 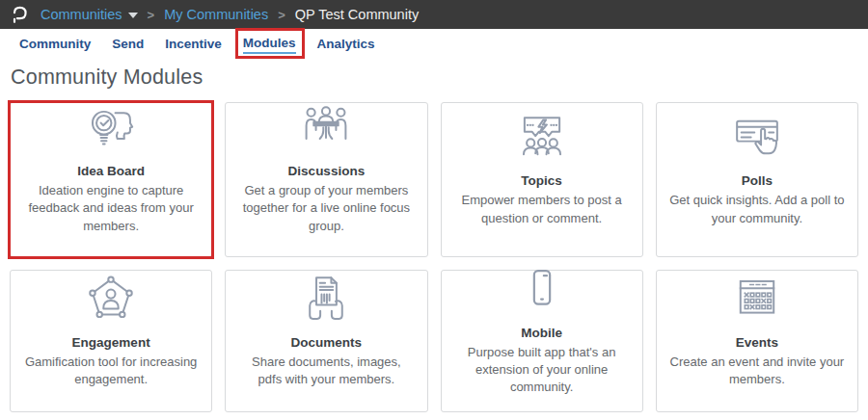 What do you see at coordinates (111, 371) in the screenshot?
I see `module-description: Gamification tool for increasing engagem…` at bounding box center [111, 371].